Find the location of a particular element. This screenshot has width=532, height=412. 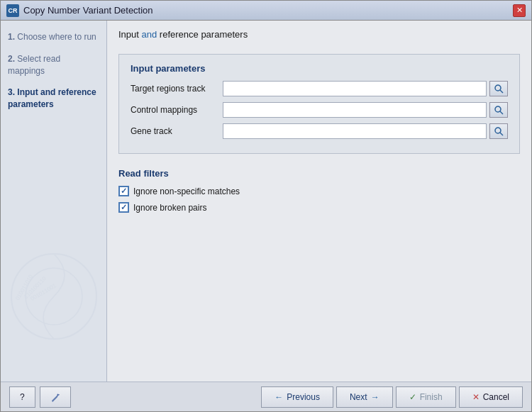

finish-icon: ✓ is located at coordinates (413, 397).